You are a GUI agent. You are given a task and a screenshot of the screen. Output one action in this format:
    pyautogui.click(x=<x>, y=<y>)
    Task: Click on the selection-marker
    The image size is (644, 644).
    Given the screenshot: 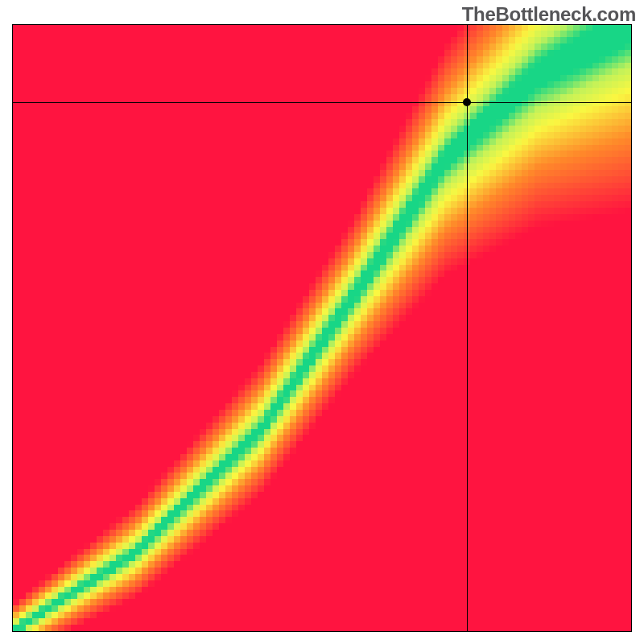 What is the action you would take?
    pyautogui.click(x=467, y=102)
    